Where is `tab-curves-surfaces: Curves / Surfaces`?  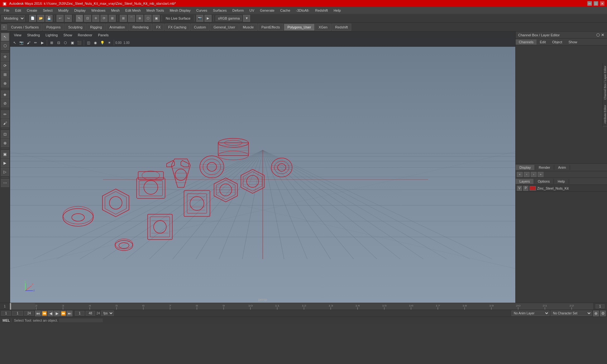
tab-curves-surfaces: Curves / Surfaces is located at coordinates (25, 27).